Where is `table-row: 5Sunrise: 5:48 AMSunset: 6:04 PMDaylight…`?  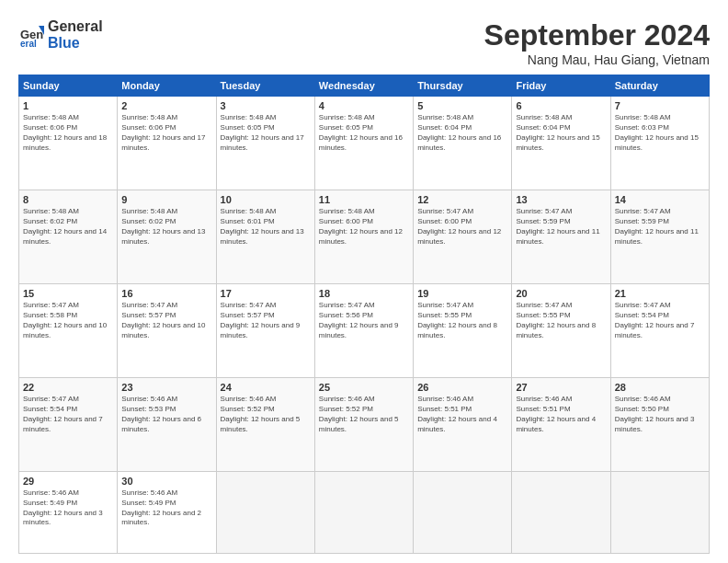 table-row: 5Sunrise: 5:48 AMSunset: 6:04 PMDaylight… is located at coordinates (463, 144).